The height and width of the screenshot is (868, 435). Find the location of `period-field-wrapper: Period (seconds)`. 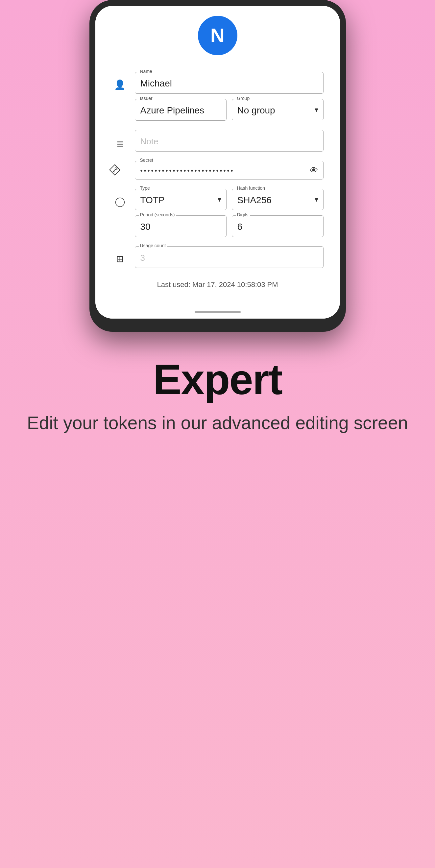

period-field-wrapper: Period (seconds) is located at coordinates (181, 226).